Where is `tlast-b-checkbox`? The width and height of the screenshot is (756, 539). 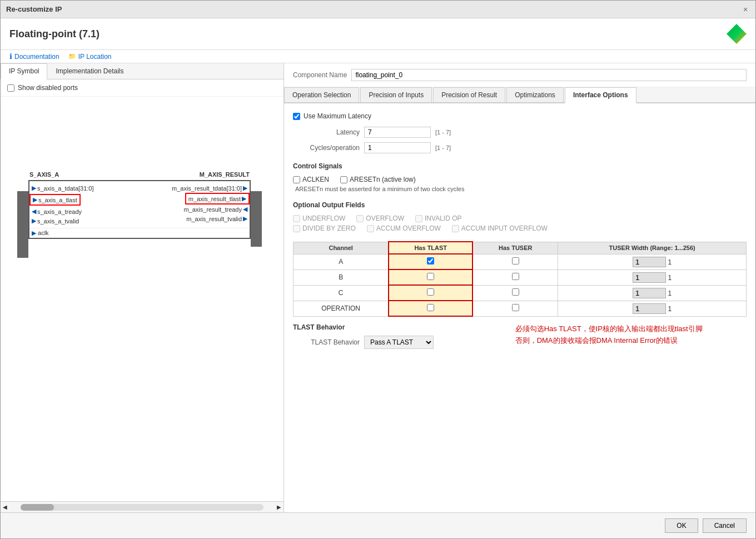
tlast-b-checkbox is located at coordinates (430, 277).